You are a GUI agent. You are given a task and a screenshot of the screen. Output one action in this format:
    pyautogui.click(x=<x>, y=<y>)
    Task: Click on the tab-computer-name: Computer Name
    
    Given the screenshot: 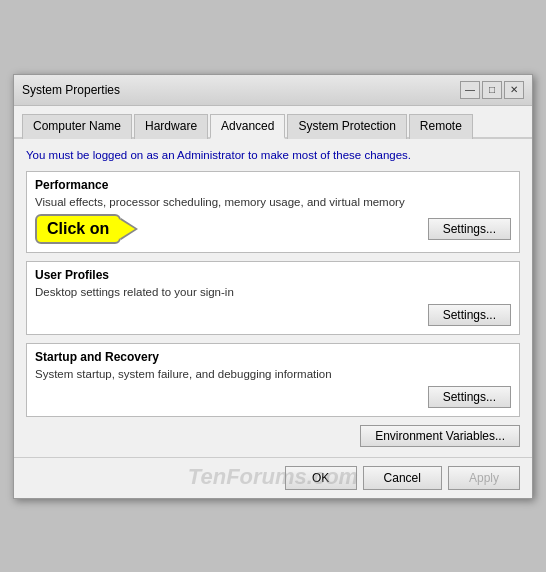 What is the action you would take?
    pyautogui.click(x=77, y=126)
    